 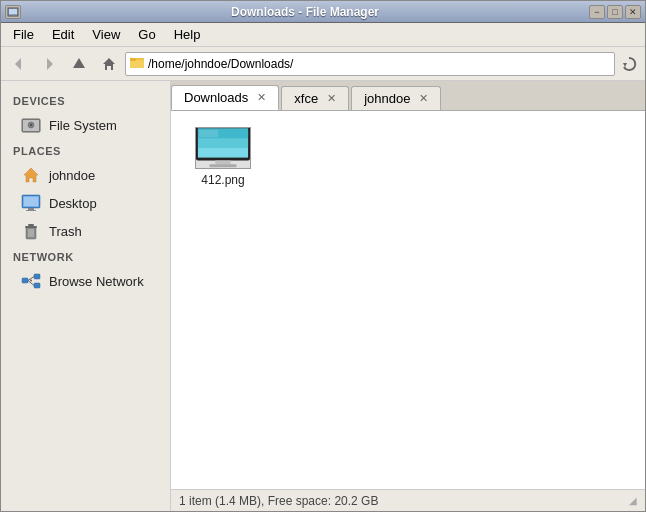 What do you see at coordinates (323, 35) in the screenshot?
I see `menubar: FileEditViewGoHelp` at bounding box center [323, 35].